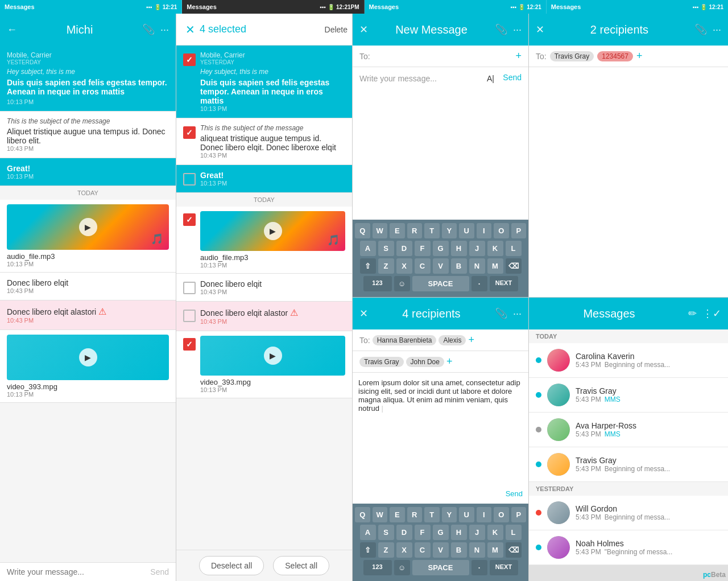 The height and width of the screenshot is (581, 728). Describe the element at coordinates (364, 314) in the screenshot. I see `close-icon-3b: ✕` at that location.